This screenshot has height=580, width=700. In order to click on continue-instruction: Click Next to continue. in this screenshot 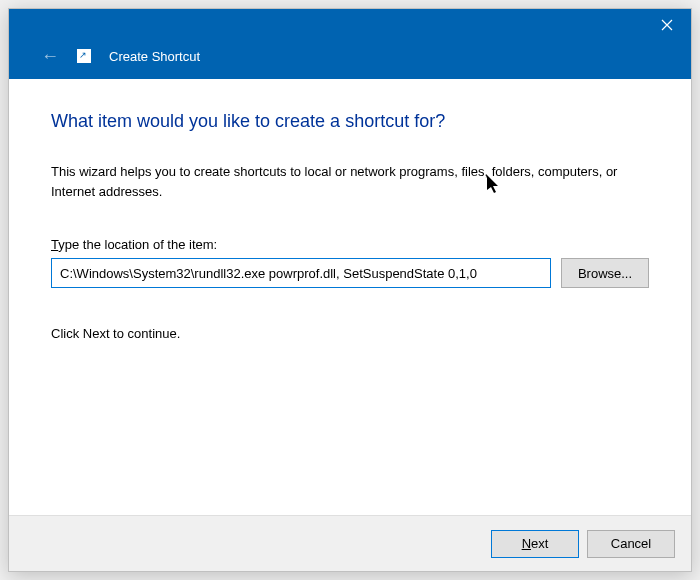, I will do `click(350, 334)`.